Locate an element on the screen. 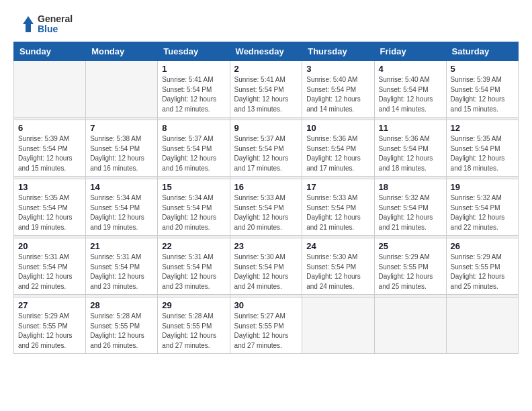  calendar-cell: 21Sunrise: 5:31 AM Sunset: 5:54 PM Dayli… is located at coordinates (122, 267).